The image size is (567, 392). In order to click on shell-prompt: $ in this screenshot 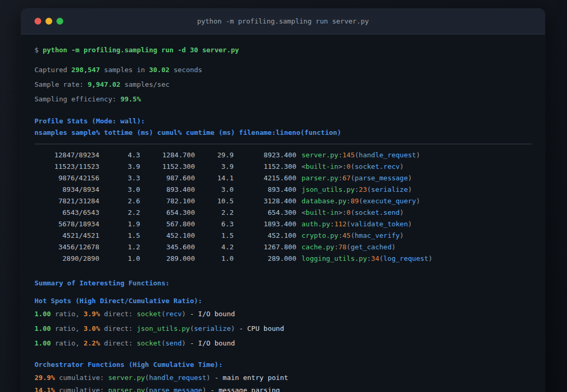, I will do `click(37, 50)`.